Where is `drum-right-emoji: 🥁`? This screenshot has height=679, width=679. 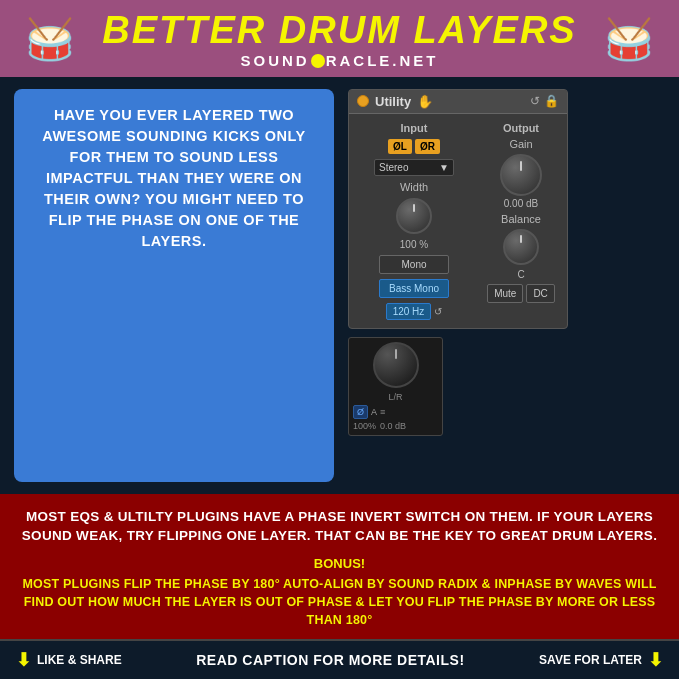
drum-right-emoji: 🥁 is located at coordinates (629, 40).